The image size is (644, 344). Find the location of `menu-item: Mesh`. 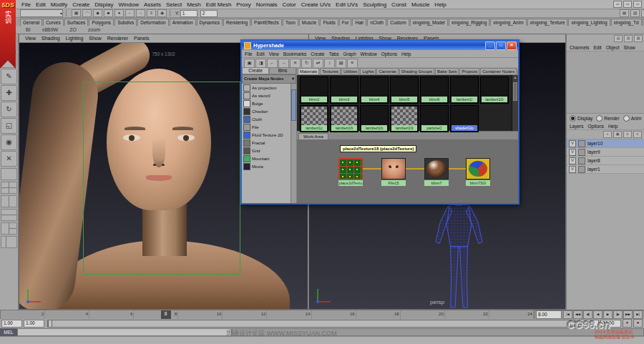

menu-item: Mesh is located at coordinates (194, 4).